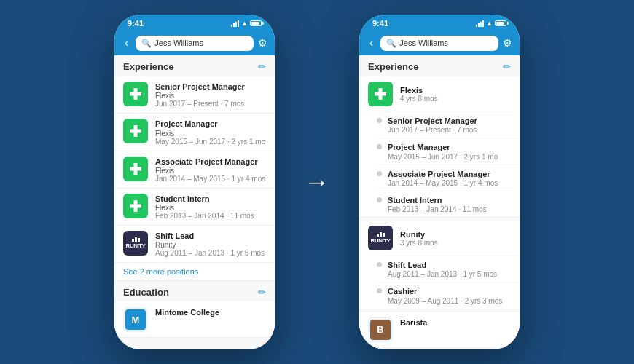 This screenshot has width=634, height=364. I want to click on flexis-pos-4-info: Student Intern Feb 2013 – Jan 2014 · 11 …, so click(437, 204).